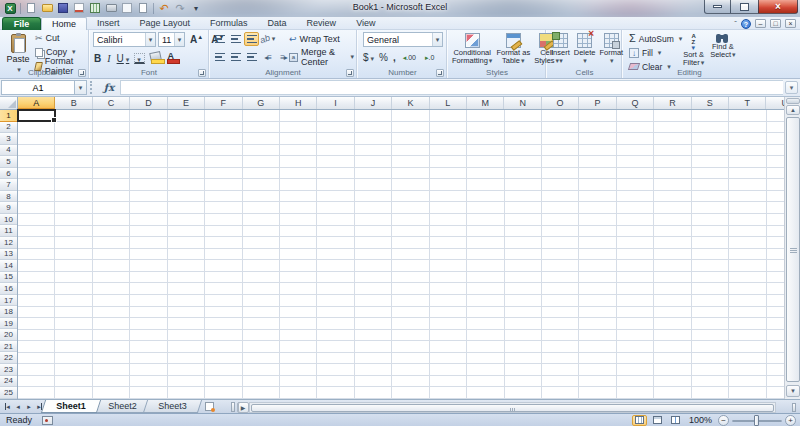 Image resolution: width=800 pixels, height=426 pixels. What do you see at coordinates (611, 49) in the screenshot?
I see `format-cells-button: Format` at bounding box center [611, 49].